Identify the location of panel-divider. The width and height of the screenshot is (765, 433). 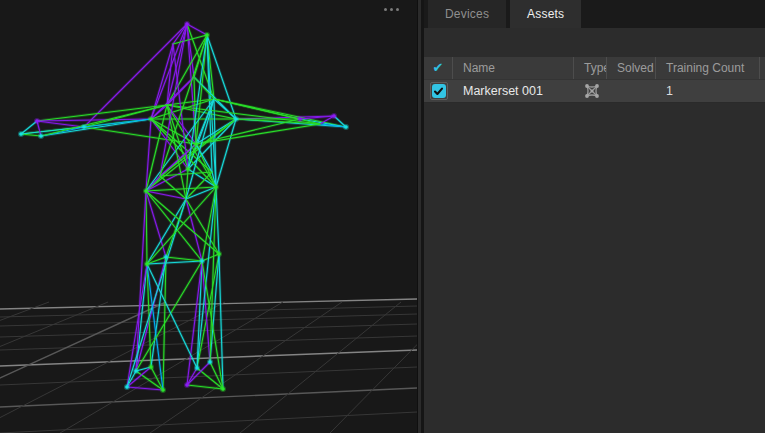
(420, 216).